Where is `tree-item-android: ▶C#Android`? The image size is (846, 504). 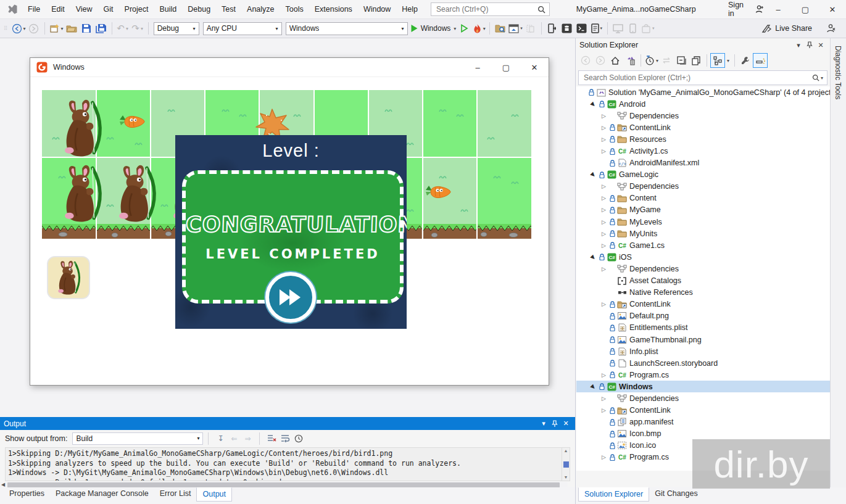
tree-item-android: ▶C#Android is located at coordinates (703, 104).